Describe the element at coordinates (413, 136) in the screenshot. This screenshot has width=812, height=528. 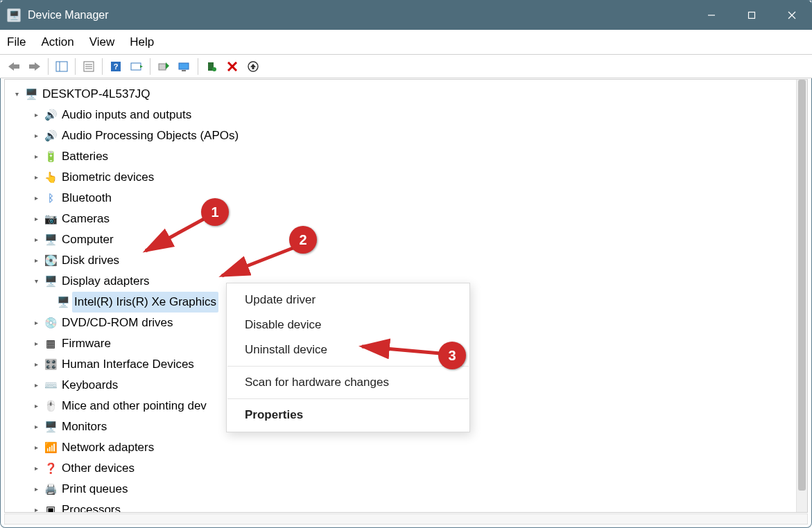
I see `tree-node-apo: ▸ 🔊 Audio Processing Objects (APOs)` at that location.